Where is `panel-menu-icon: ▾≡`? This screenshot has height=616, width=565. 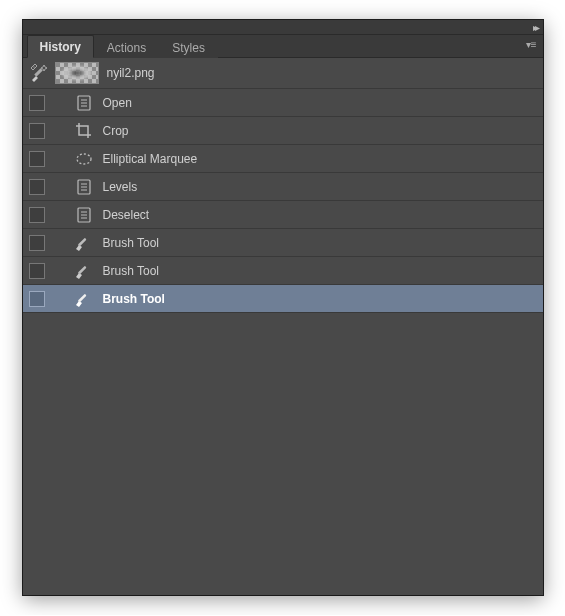 panel-menu-icon: ▾≡ is located at coordinates (532, 44).